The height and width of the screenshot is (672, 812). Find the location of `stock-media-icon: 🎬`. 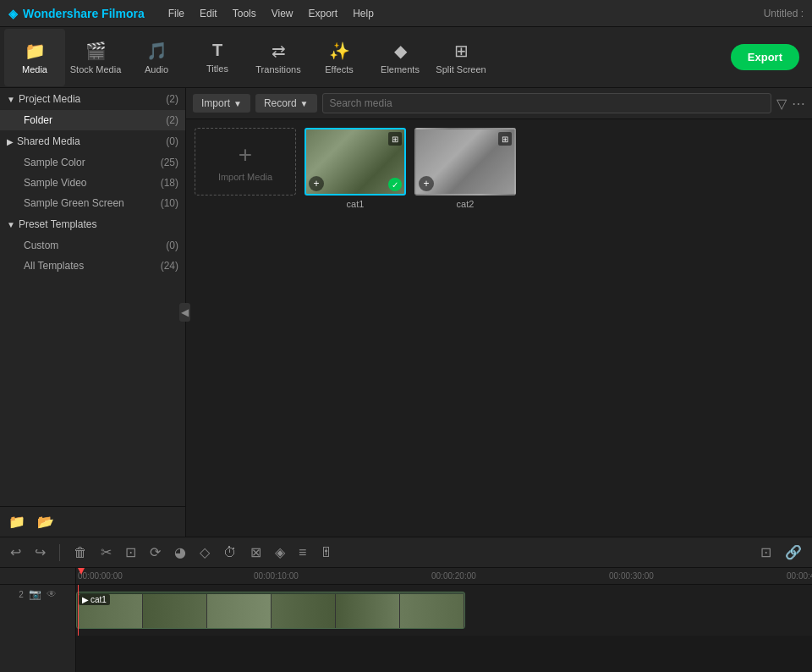

stock-media-icon: 🎬 is located at coordinates (96, 51).